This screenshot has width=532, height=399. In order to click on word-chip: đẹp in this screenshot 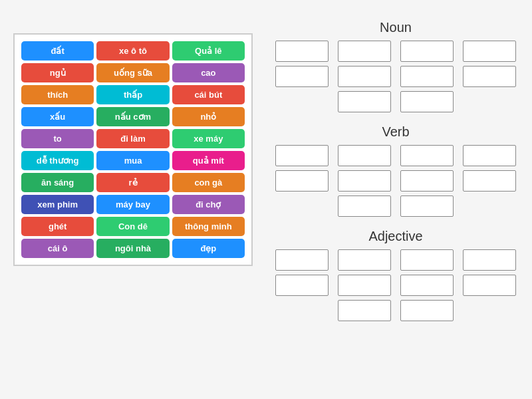, I will do `click(209, 249)`.